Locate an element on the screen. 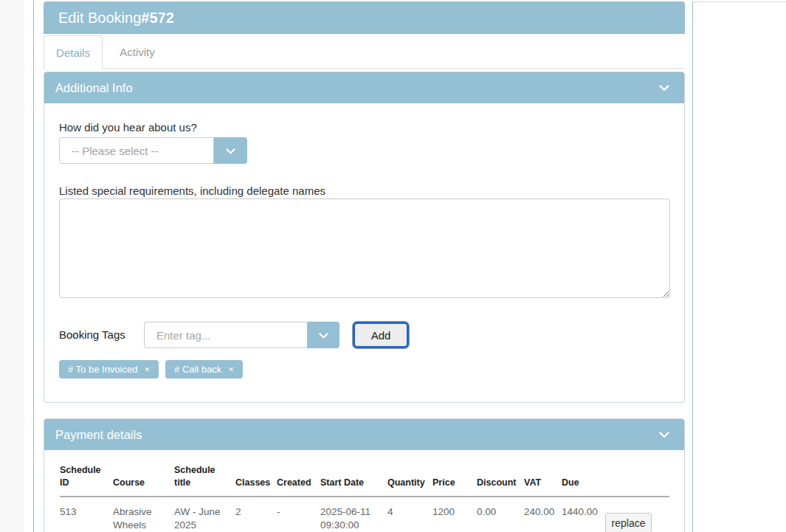  col-price: Price is located at coordinates (455, 483).